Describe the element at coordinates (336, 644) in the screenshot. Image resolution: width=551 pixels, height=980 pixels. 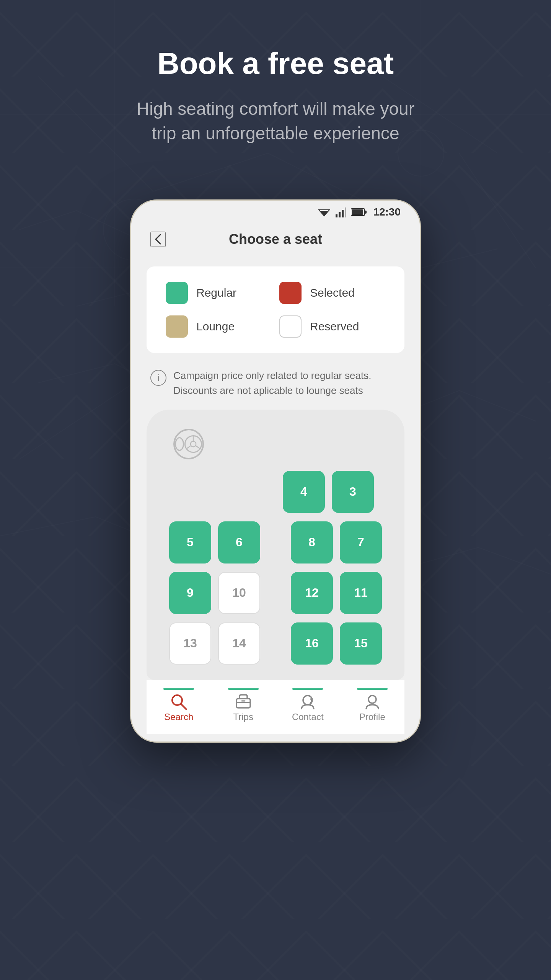
I see `right-group-4: 16 15` at that location.